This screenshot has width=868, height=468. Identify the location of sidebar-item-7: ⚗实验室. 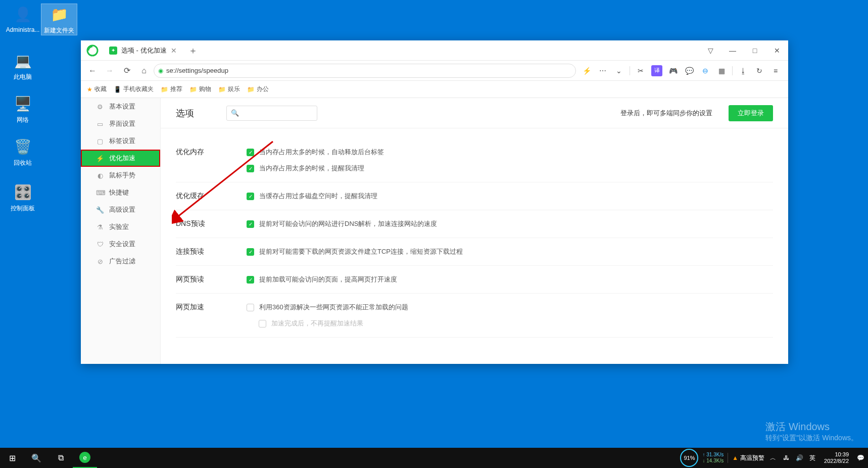
(120, 227).